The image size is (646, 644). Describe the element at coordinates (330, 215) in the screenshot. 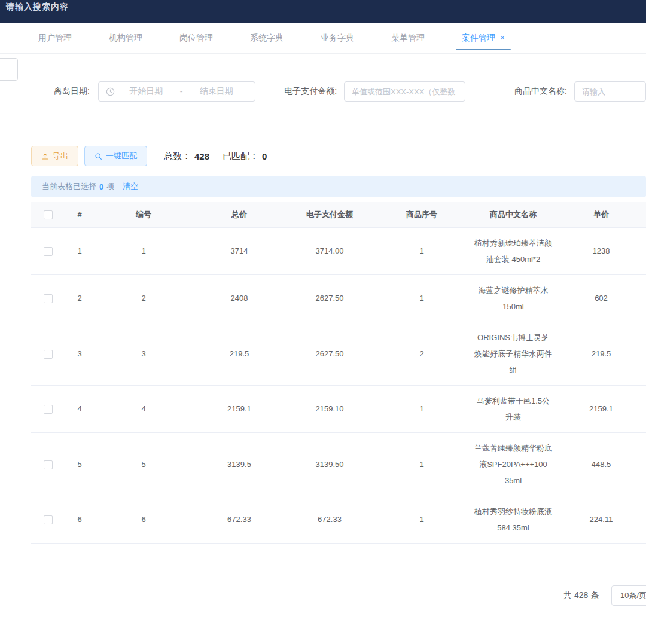

I see `column-header: 电子支付金额` at that location.